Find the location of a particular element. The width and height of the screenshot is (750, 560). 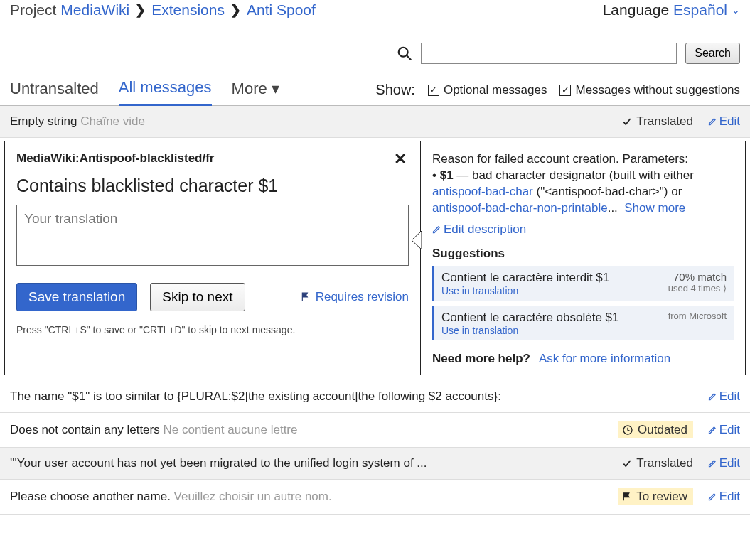

message-row: Does not contain any letters Ne contient… is located at coordinates (375, 431).